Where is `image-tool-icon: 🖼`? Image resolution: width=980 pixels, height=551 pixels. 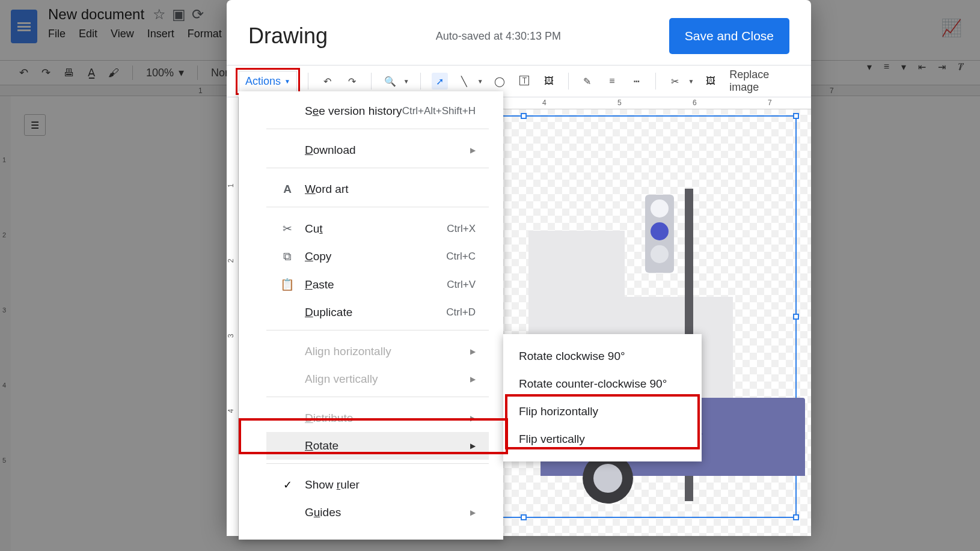
image-tool-icon: 🖼 is located at coordinates (550, 81).